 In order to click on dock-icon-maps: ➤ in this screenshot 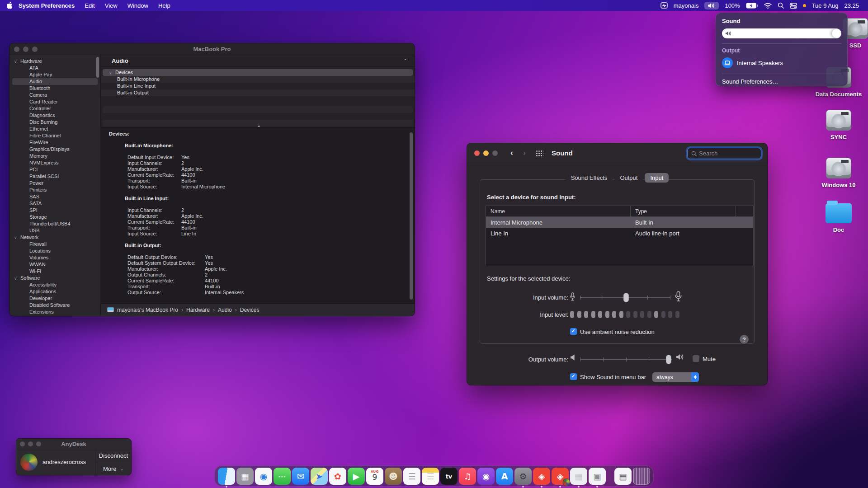, I will do `click(319, 476)`.